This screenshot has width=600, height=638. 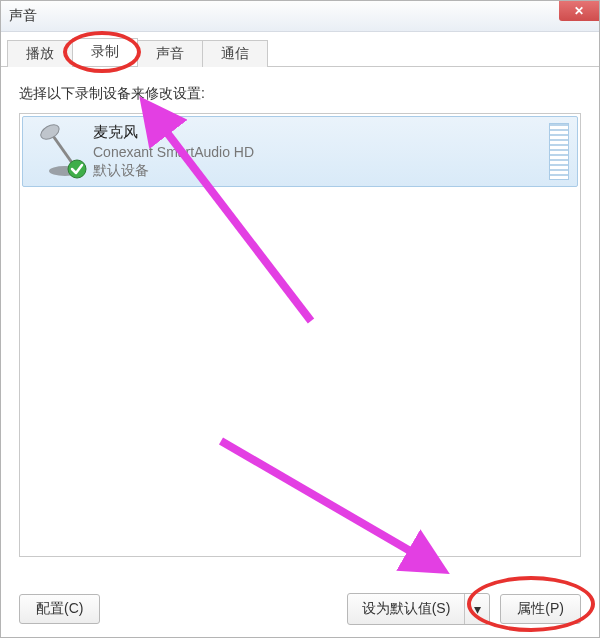 What do you see at coordinates (300, 16) in the screenshot?
I see `title-bar: 声音 ✕` at bounding box center [300, 16].